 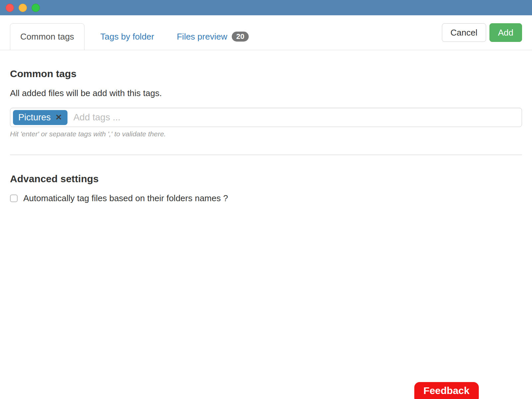 What do you see at coordinates (266, 74) in the screenshot?
I see `common-tags-heading: Common tags` at bounding box center [266, 74].